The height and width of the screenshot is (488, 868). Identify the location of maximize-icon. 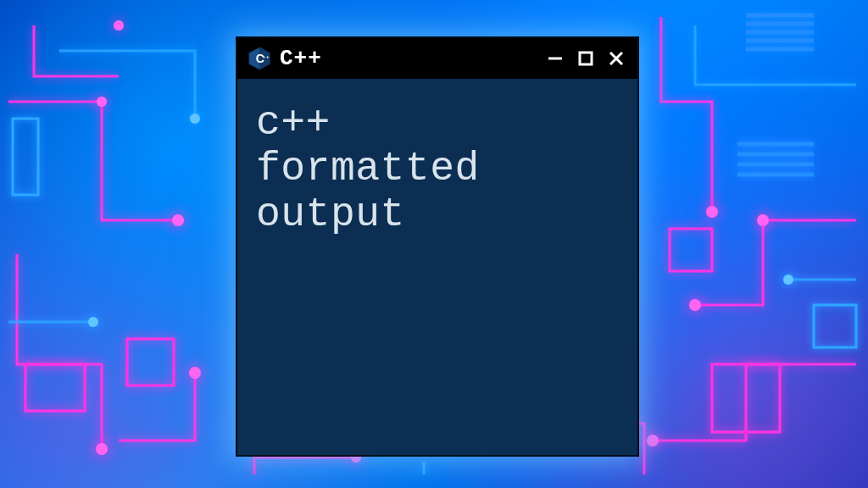
(586, 58).